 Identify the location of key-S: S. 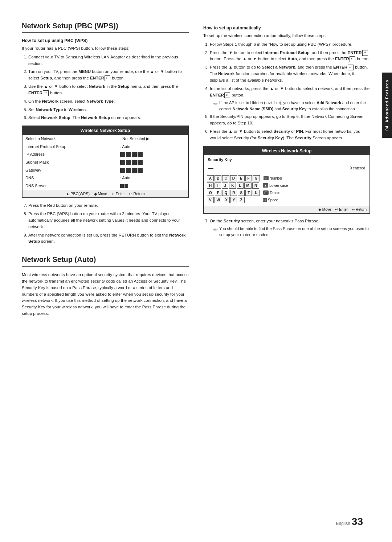
(241, 193).